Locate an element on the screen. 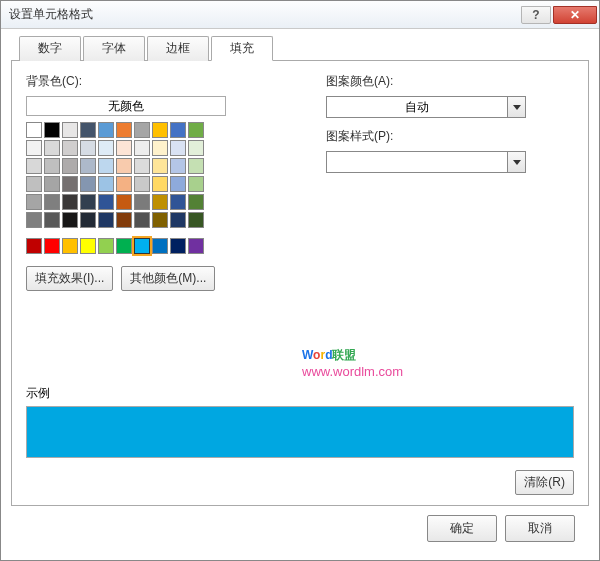 This screenshot has width=600, height=561. pattern-color-dropdown: 自动 is located at coordinates (426, 107).